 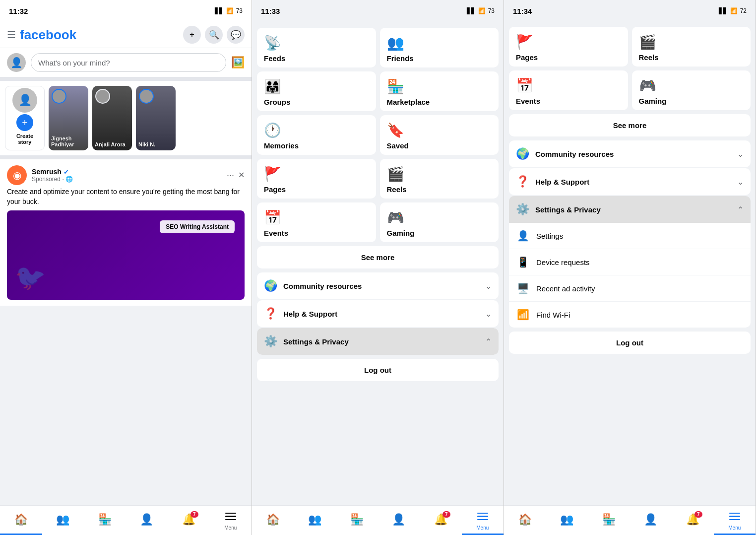 I want to click on menu-tile-pages: 🚩 Pages, so click(x=316, y=179).